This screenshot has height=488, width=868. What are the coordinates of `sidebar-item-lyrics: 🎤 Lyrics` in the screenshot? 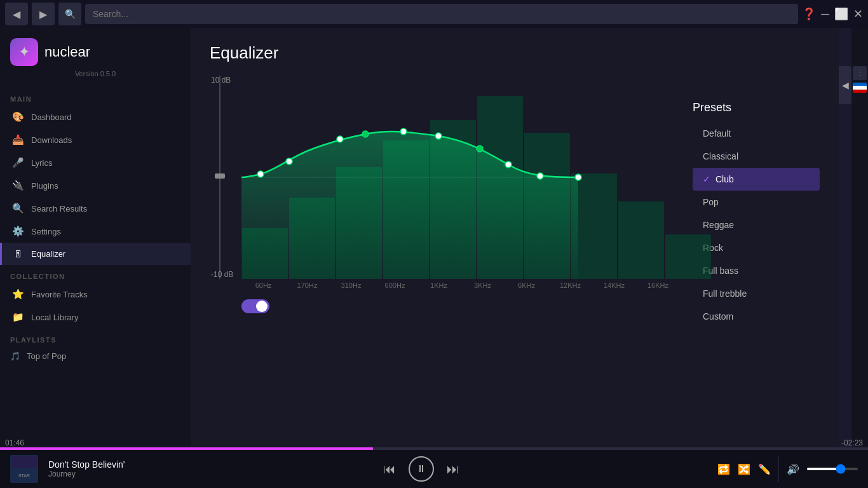 It's located at (95, 163).